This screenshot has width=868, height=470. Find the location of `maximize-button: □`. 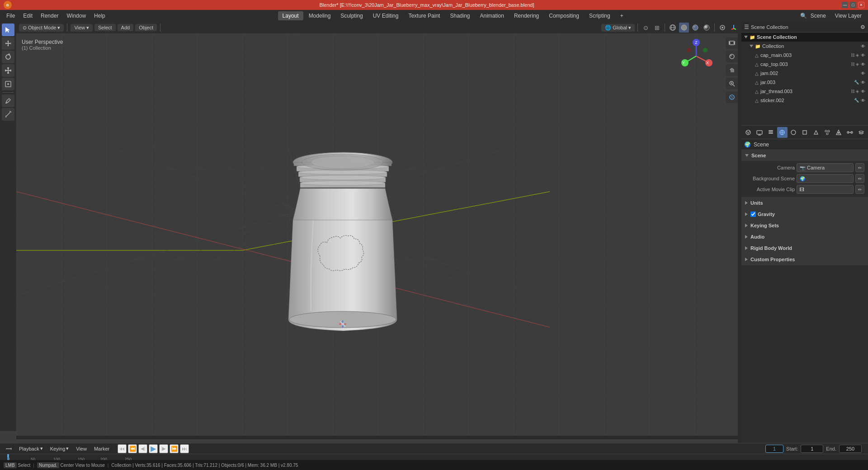

maximize-button: □ is located at coordinates (853, 5).